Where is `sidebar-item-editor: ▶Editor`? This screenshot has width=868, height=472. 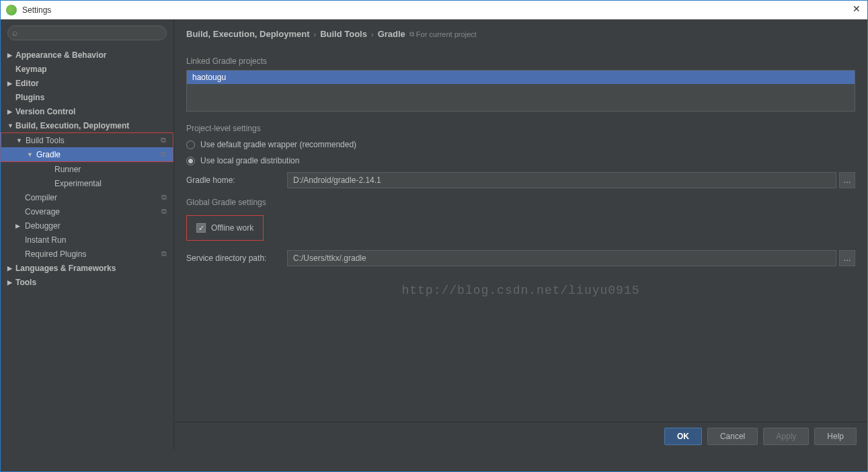
sidebar-item-editor: ▶Editor is located at coordinates (87, 83).